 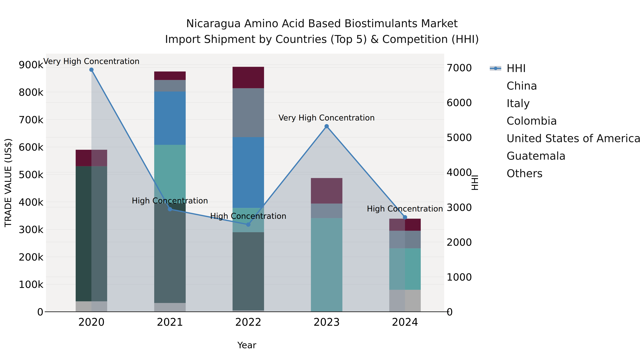 I want to click on legend-item-colombia: Colombia, so click(x=567, y=121).